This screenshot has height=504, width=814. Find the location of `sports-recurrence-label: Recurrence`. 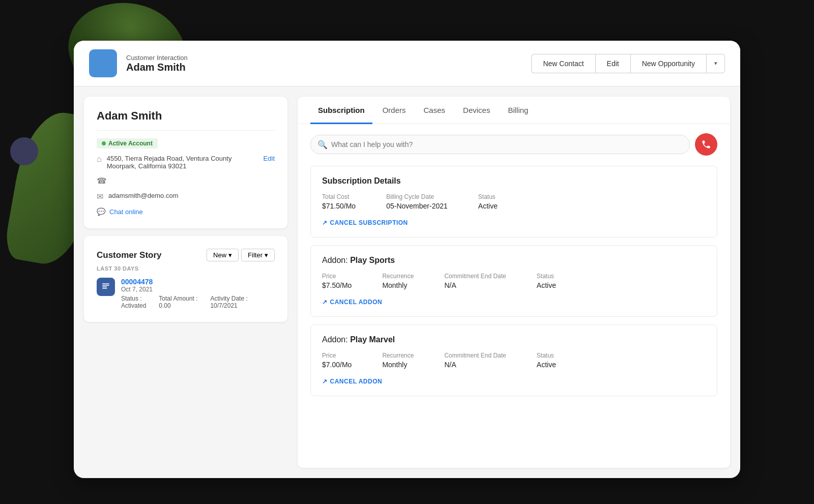

sports-recurrence-label: Recurrence is located at coordinates (398, 276).